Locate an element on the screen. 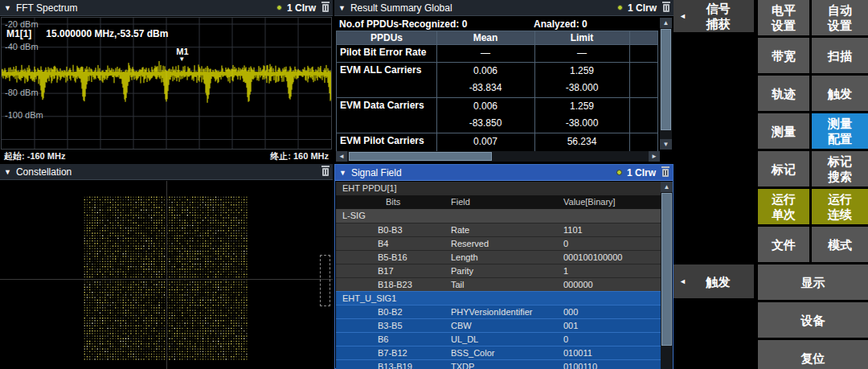 This screenshot has height=369, width=868. button-run-continuous: 运行连续 is located at coordinates (840, 207).